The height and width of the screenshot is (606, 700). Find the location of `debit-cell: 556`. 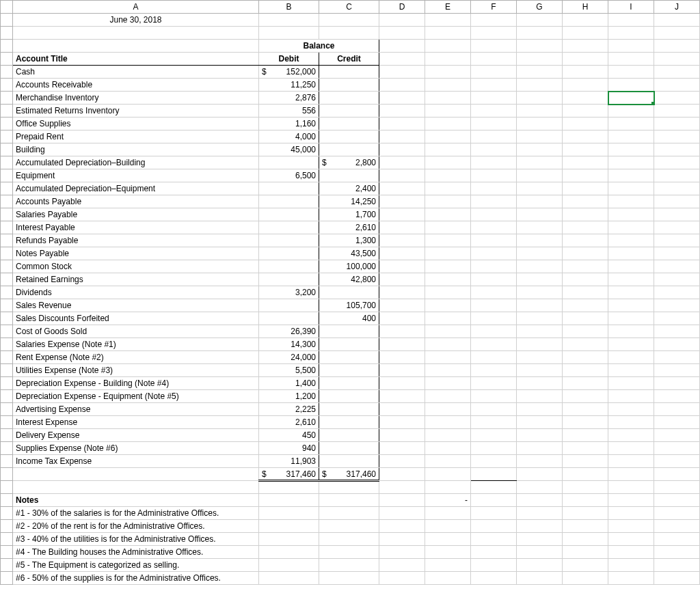

debit-cell: 556 is located at coordinates (289, 111).